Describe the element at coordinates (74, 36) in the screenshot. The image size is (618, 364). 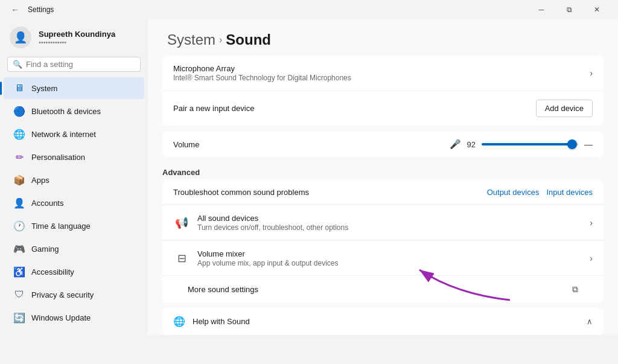
I see `user-section: 👤 Supreeth Koundinya ••••••••••••` at that location.